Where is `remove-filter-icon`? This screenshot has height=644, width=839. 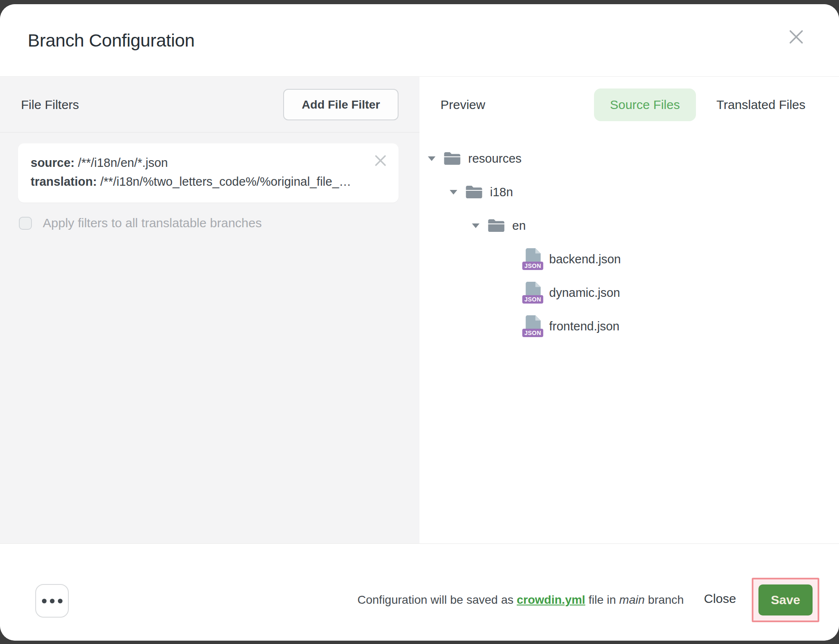 remove-filter-icon is located at coordinates (380, 161).